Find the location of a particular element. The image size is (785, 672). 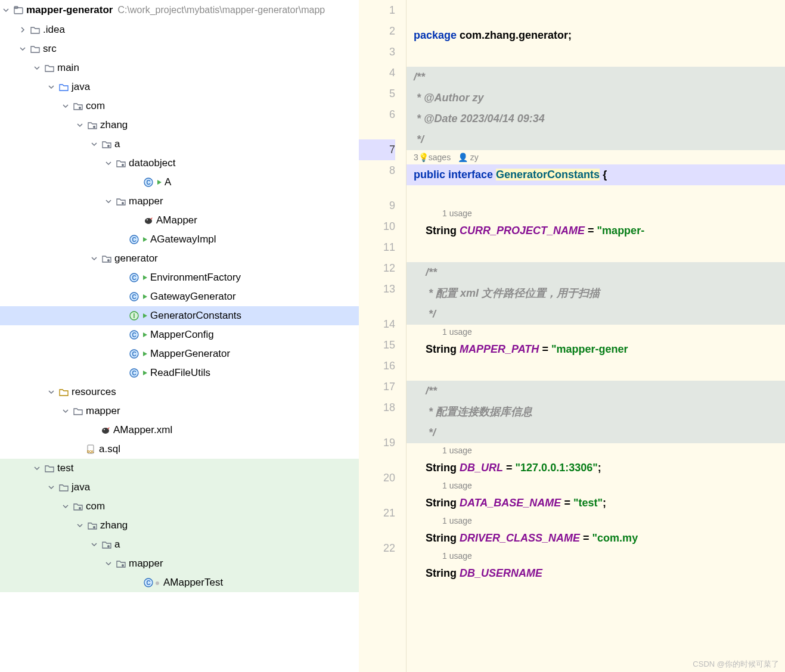

tree-item-label: .idea is located at coordinates (54, 30).